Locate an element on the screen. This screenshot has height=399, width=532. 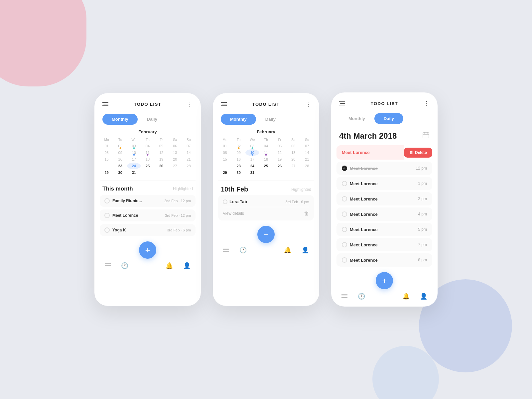
cal-day: 29 is located at coordinates (106, 173).